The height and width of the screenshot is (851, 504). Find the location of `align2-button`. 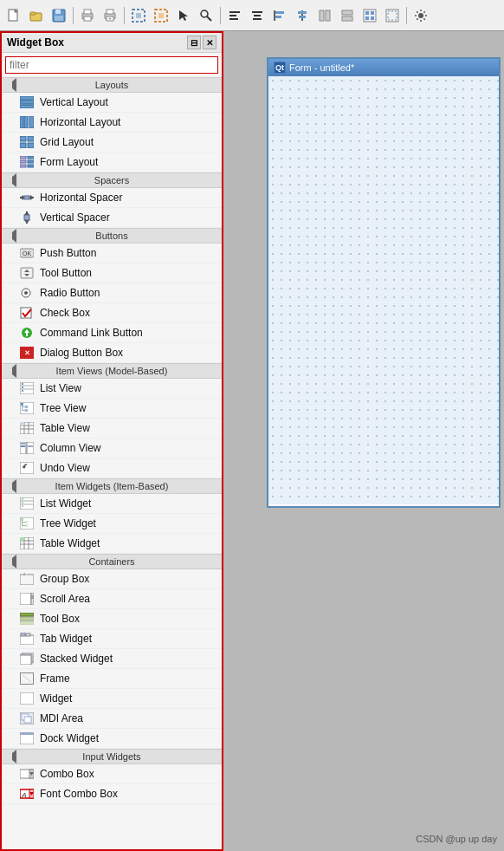

align2-button is located at coordinates (257, 16).